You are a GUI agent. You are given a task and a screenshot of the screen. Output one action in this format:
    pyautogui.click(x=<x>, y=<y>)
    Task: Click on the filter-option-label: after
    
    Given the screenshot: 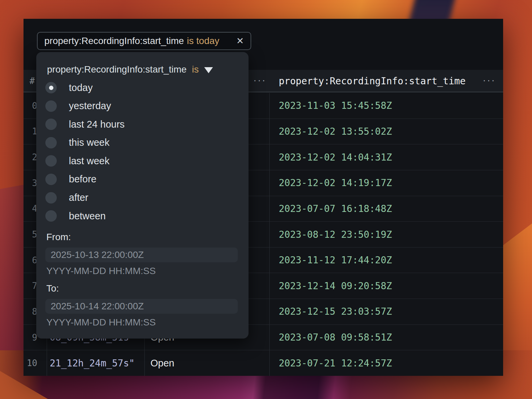 What is the action you would take?
    pyautogui.click(x=79, y=197)
    